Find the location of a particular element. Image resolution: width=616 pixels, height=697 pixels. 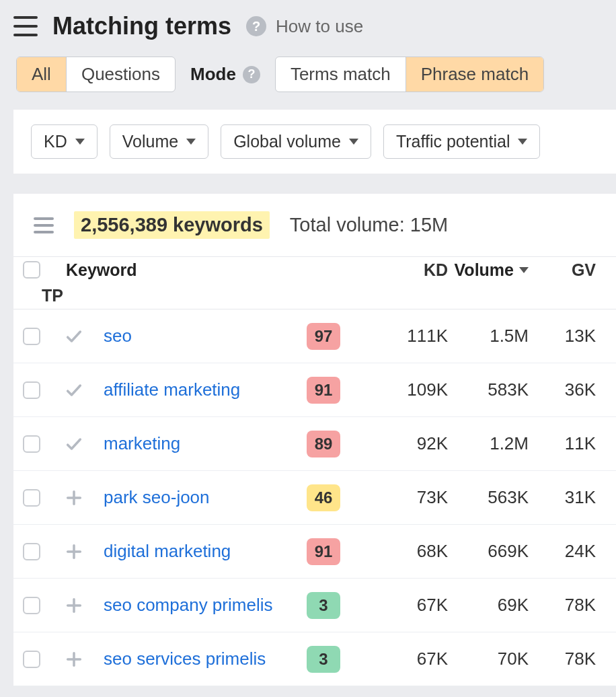

sort-desc-icon is located at coordinates (524, 270).